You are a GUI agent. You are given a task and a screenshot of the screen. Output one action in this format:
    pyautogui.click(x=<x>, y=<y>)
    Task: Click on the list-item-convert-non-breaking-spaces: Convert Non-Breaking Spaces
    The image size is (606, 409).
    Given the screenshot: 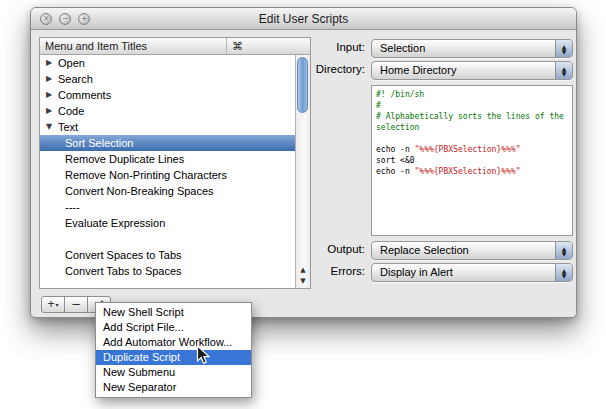 What is the action you would take?
    pyautogui.click(x=168, y=191)
    